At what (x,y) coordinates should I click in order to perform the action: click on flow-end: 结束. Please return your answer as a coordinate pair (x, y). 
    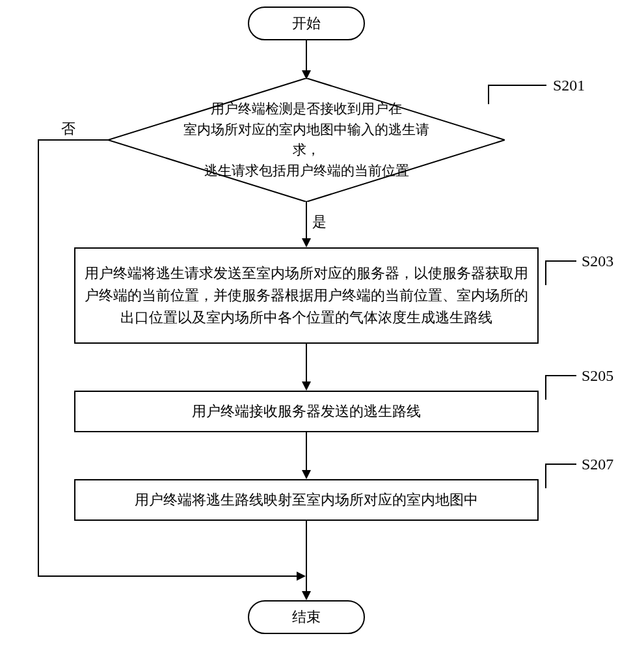
    Looking at the image, I should click on (306, 617).